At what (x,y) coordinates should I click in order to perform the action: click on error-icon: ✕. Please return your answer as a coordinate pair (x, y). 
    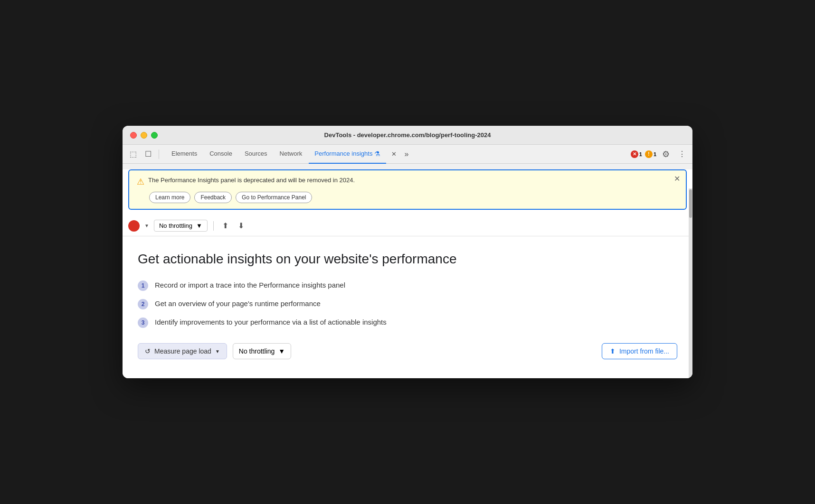
    Looking at the image, I should click on (635, 154).